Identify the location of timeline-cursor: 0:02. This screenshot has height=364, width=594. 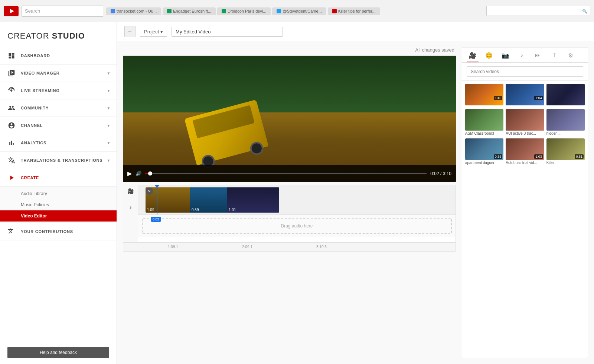
(157, 200).